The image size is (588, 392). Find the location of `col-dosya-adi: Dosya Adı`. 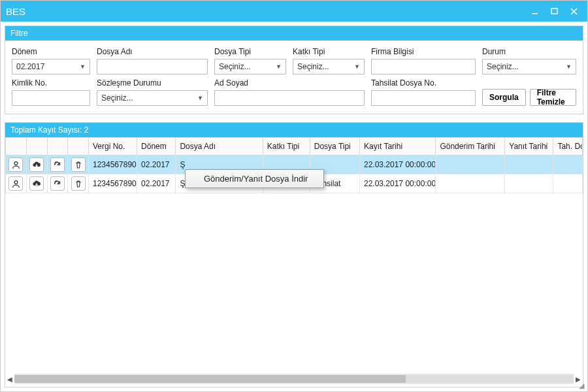

col-dosya-adi: Dosya Adı is located at coordinates (220, 146).